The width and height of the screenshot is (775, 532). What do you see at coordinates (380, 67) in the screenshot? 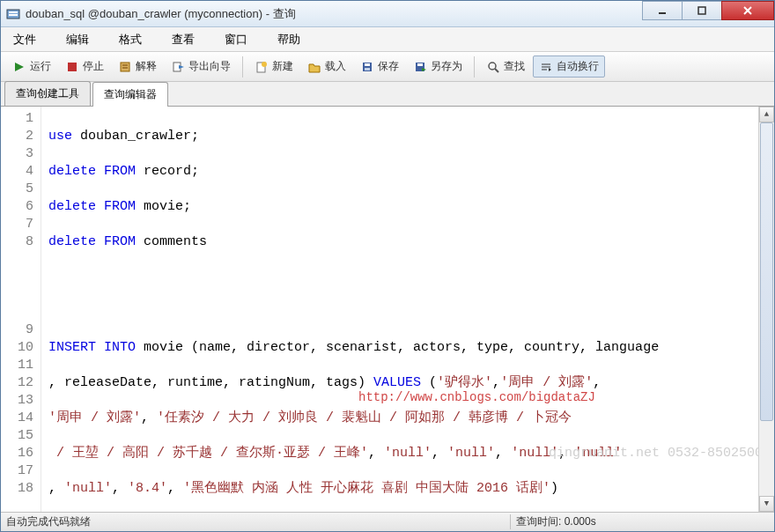
I see `save-button: 保存` at bounding box center [380, 67].